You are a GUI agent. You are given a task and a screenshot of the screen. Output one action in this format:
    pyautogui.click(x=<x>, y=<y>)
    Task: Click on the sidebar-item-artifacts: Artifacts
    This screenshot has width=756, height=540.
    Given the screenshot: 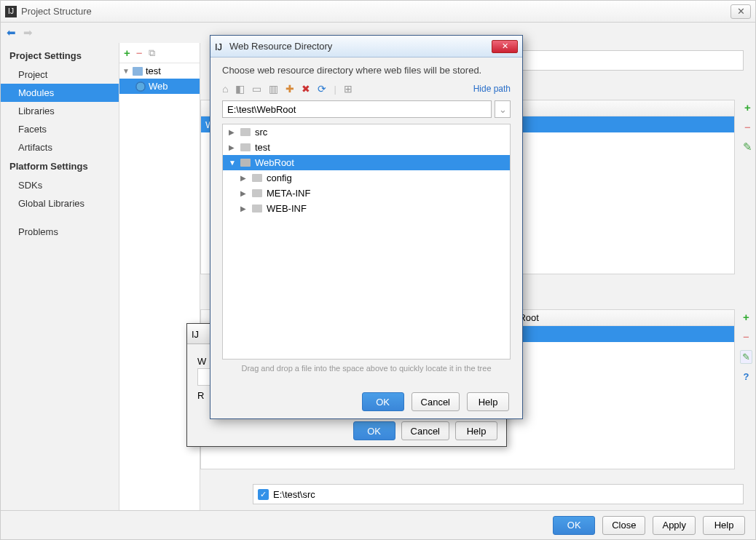 What is the action you would take?
    pyautogui.click(x=60, y=147)
    